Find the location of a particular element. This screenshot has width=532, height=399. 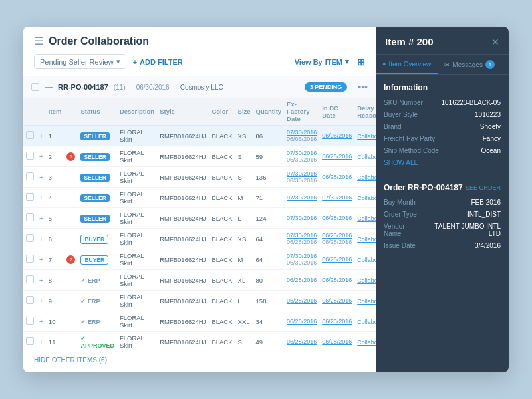

chevron-down-icon: ▾ is located at coordinates (347, 61).